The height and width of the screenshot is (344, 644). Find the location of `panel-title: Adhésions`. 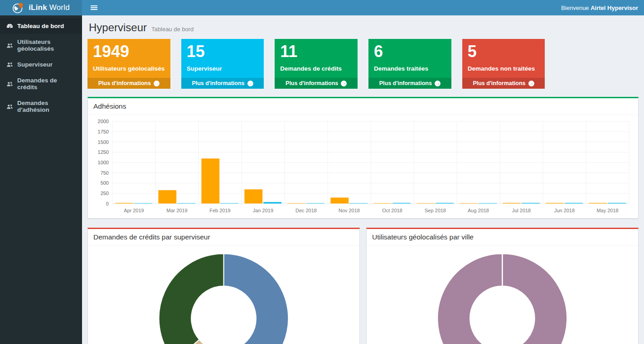

panel-title: Adhésions is located at coordinates (363, 107).